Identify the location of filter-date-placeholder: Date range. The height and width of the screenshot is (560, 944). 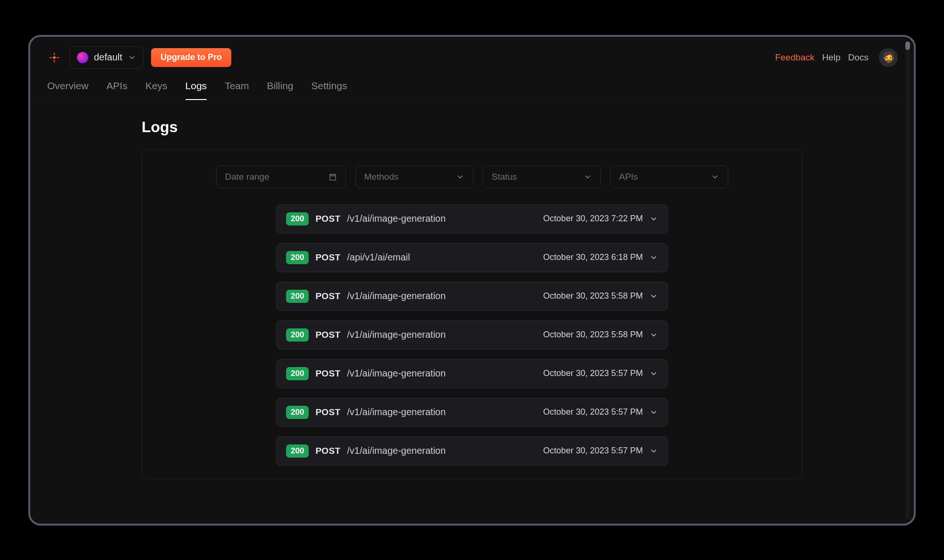
(247, 177).